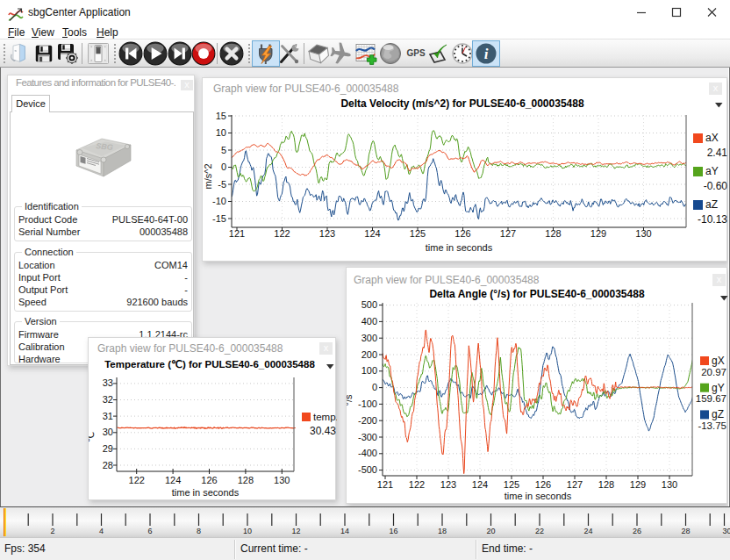  I want to click on svg-text: 26, so click(637, 531).